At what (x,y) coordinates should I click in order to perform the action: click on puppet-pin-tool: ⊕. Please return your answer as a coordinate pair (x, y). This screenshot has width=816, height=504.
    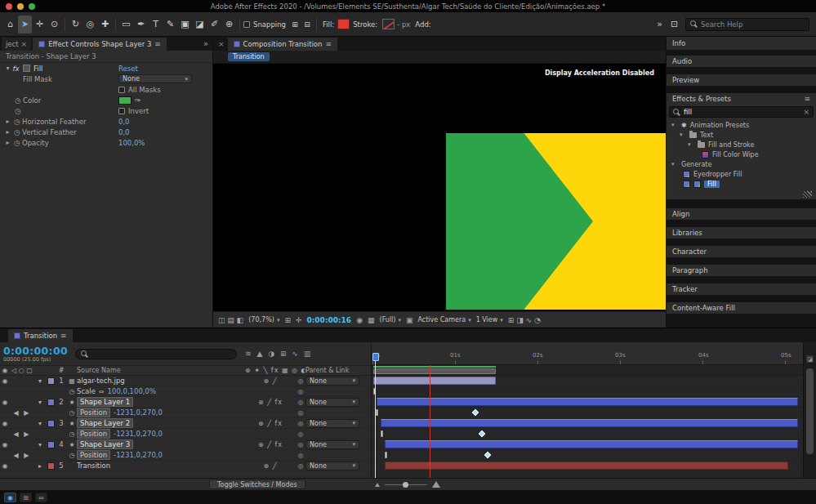
    Looking at the image, I should click on (229, 25).